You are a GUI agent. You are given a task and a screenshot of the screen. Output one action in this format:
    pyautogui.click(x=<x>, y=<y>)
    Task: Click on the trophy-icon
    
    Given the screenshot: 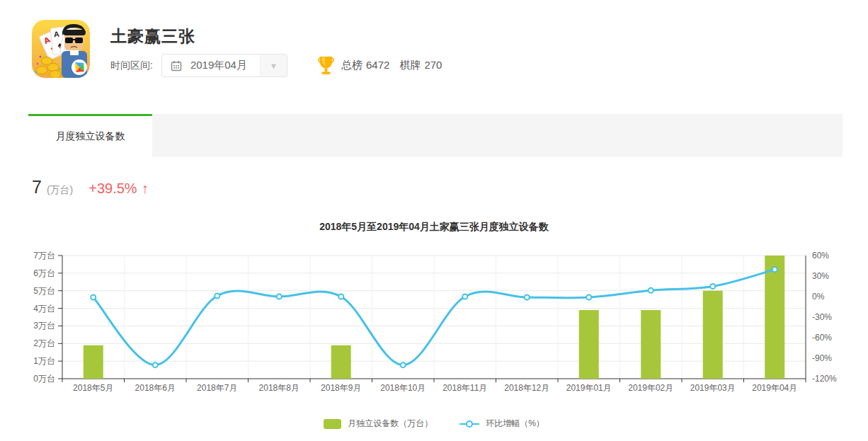 What is the action you would take?
    pyautogui.click(x=326, y=66)
    